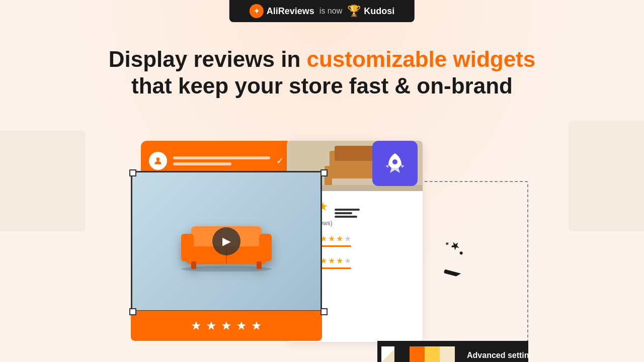  Describe the element at coordinates (257, 11) in the screenshot. I see `alireviews-icon: ✦` at that location.